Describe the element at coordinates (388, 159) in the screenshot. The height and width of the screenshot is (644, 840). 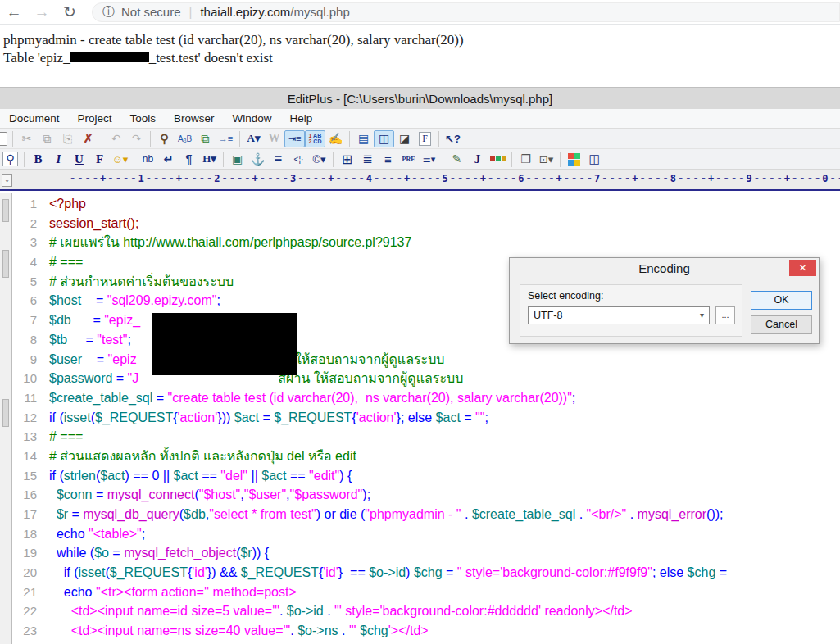
I see `align-right-icon: ≡` at that location.